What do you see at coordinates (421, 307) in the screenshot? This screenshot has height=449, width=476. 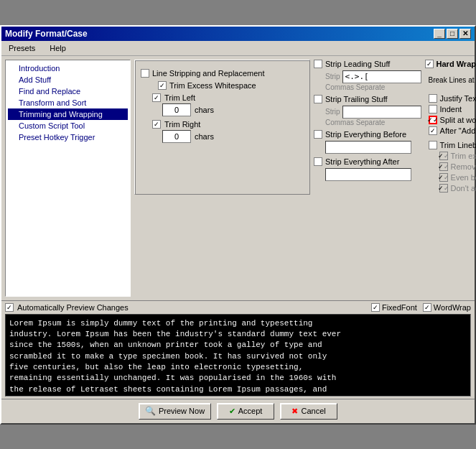 I see `right-checkboxes: FixedFont WordWrap` at bounding box center [421, 307].